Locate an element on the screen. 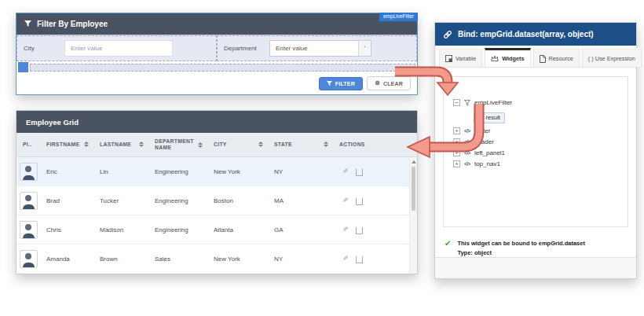 The height and width of the screenshot is (316, 644). table-cell: Madison is located at coordinates (121, 230).